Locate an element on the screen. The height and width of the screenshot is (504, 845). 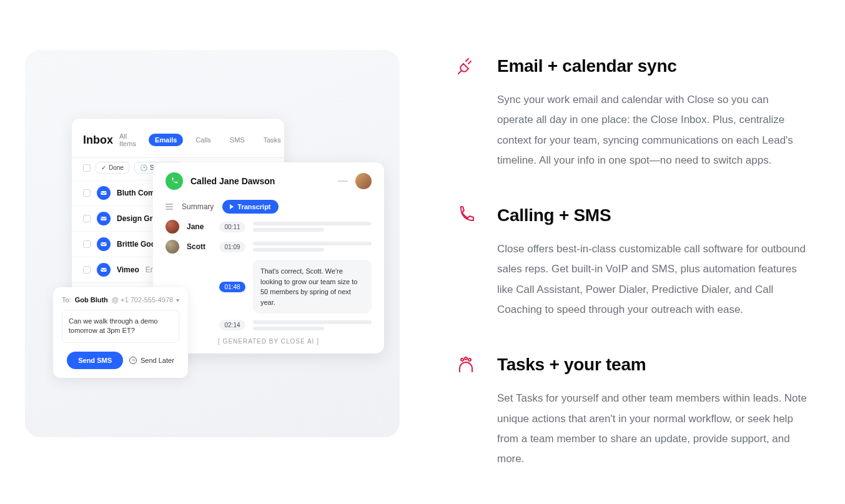
transcript-row: Scott 01:09 is located at coordinates (269, 247).